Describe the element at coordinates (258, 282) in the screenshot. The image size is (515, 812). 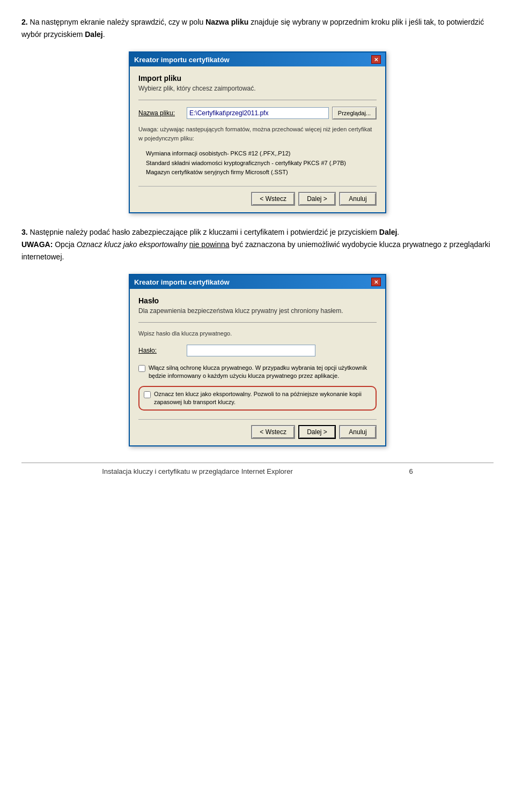
I see `dialog2-titlebar: Kreator importu certyfikatów ✕` at that location.